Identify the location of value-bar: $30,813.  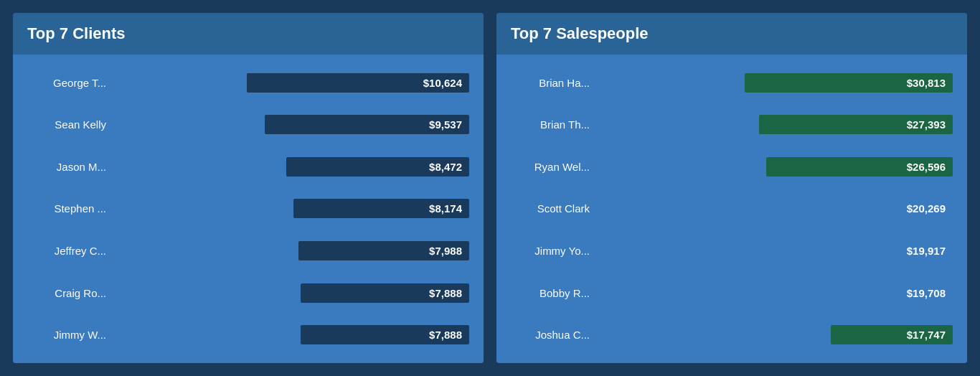
(849, 83).